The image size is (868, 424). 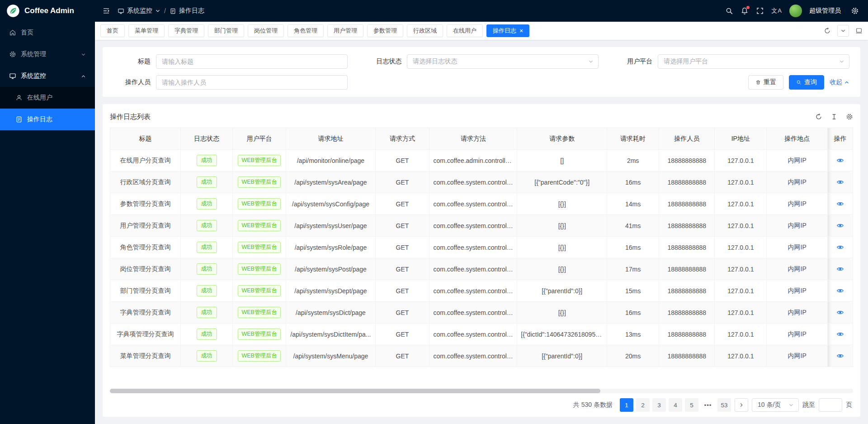 I want to click on page-button-4: 4, so click(x=675, y=405).